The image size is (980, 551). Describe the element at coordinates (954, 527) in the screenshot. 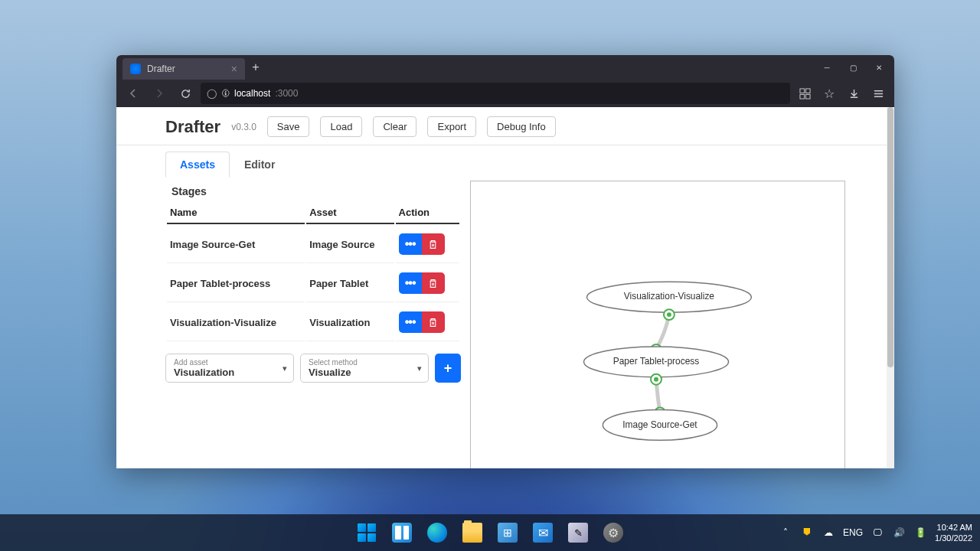

I see `clock-time: 10:42 AM` at that location.